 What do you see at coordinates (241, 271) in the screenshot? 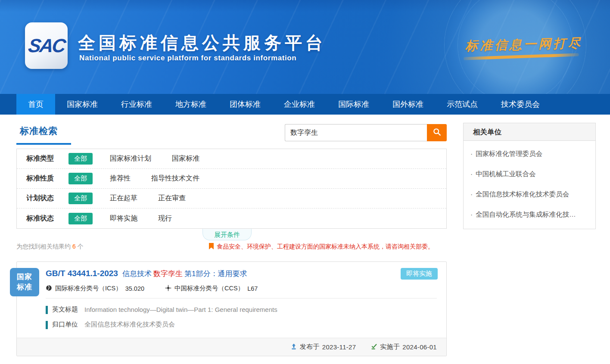
I see `standard-title-link: GB/T 43441.1-2023信息技术数字孪生第1部分：通用要求` at bounding box center [241, 271].